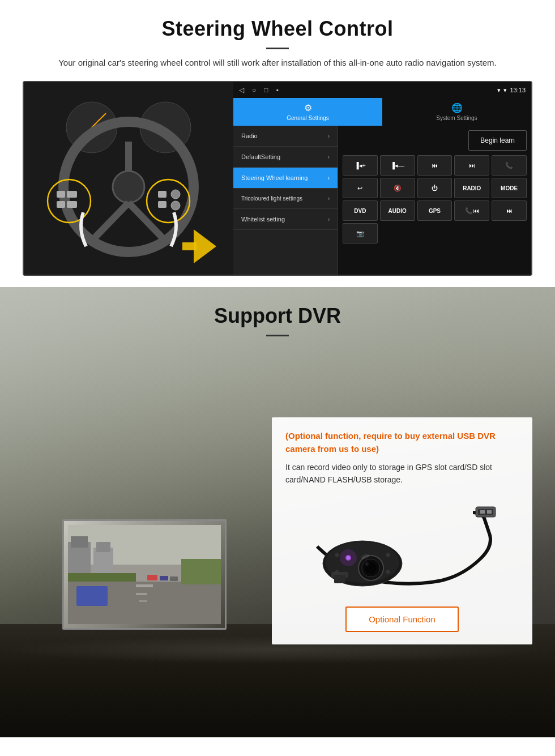 The width and height of the screenshot is (555, 756). What do you see at coordinates (398, 188) in the screenshot?
I see `mute-icon: 🔇` at bounding box center [398, 188].